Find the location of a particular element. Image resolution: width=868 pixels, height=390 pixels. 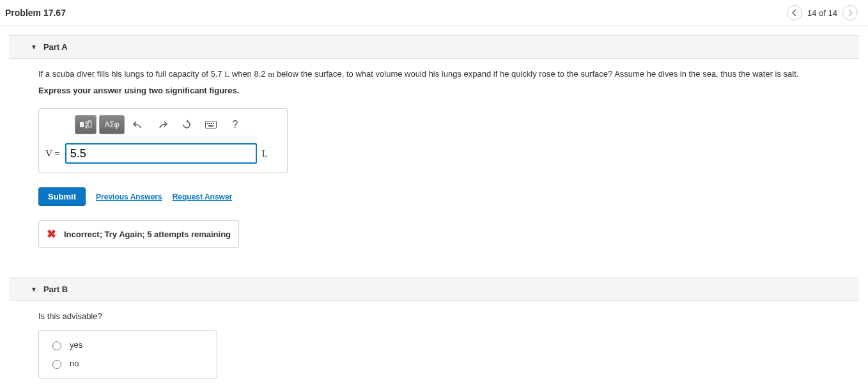

option-yes: yes is located at coordinates (128, 345).